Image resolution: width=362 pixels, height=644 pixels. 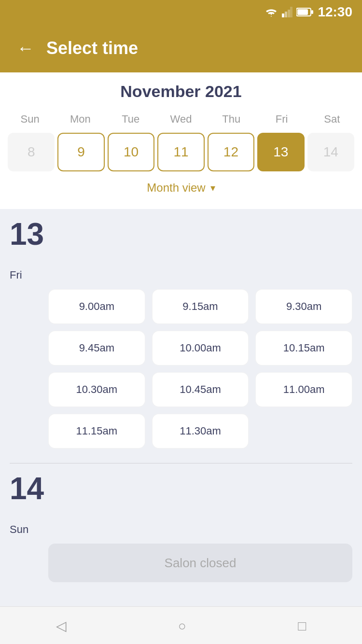 I want to click on weekday-sat: Sat, so click(x=332, y=119).